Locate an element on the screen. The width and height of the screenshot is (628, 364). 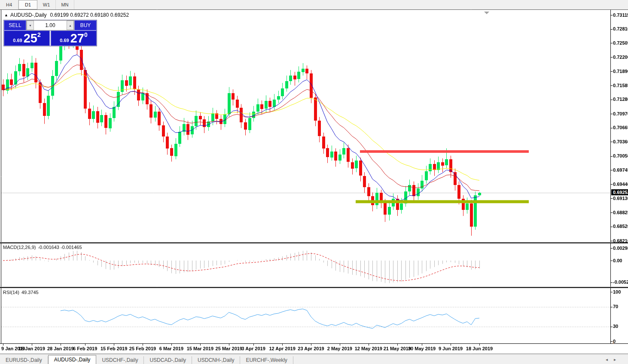
price-tick-label: 0.70050 is located at coordinates (620, 156).